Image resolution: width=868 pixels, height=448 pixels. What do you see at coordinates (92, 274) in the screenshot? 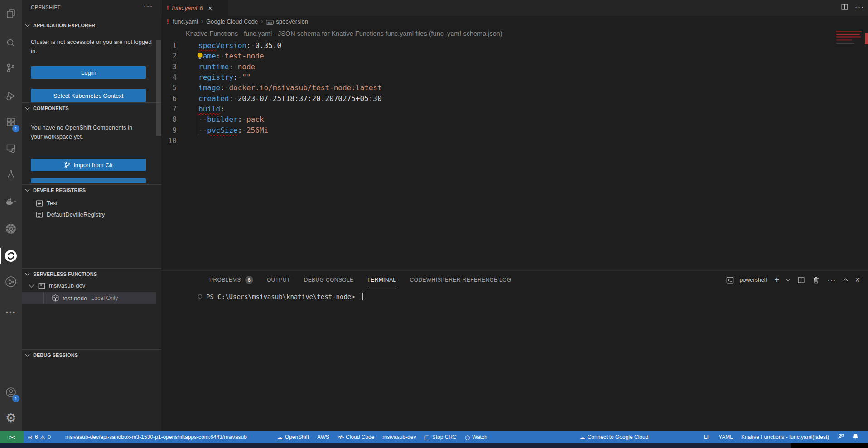
I see `section-serverless-functions: SERVERLESS FUNCTIONS` at bounding box center [92, 274].